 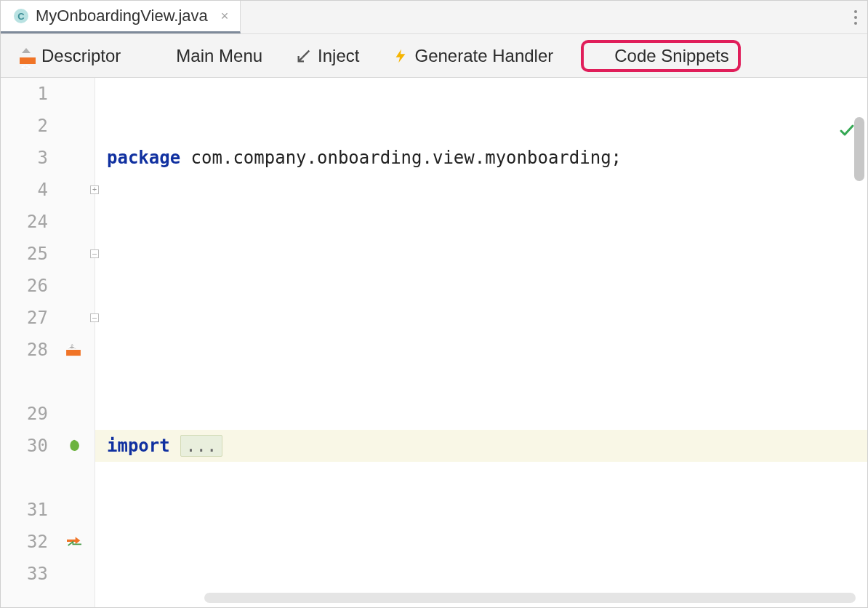 I want to click on close-icon: ×, so click(x=225, y=16).